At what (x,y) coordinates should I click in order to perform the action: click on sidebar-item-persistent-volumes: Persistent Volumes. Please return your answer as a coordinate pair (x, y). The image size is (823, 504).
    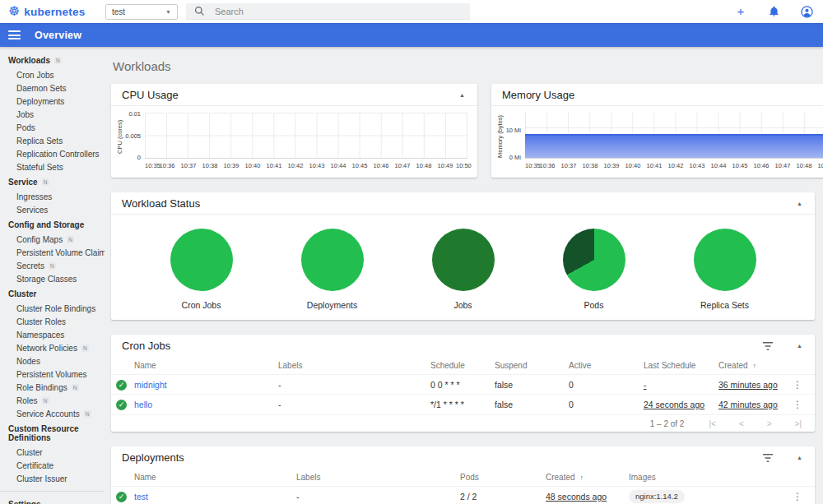
    Looking at the image, I should click on (53, 374).